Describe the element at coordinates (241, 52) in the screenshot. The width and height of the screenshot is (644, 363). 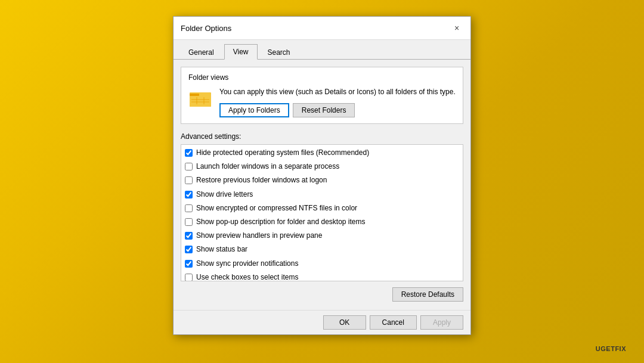
I see `tab-view: View` at that location.